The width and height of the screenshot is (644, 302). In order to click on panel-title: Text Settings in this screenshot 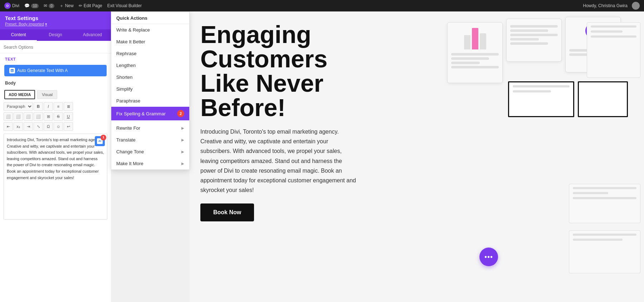, I will do `click(55, 18)`.